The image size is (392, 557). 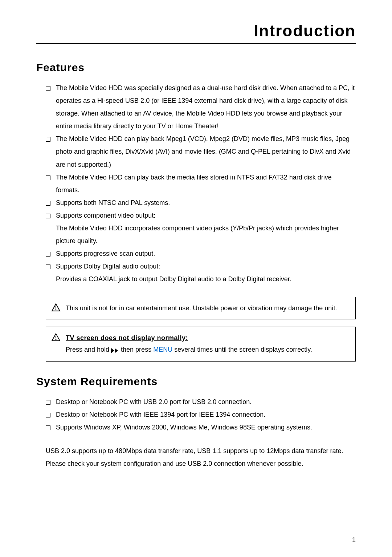 What do you see at coordinates (163, 350) in the screenshot?
I see `menu-label: MENU` at bounding box center [163, 350].